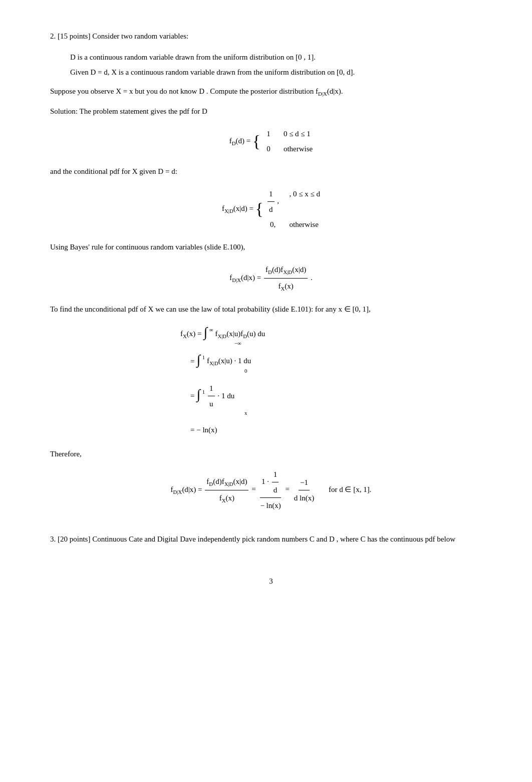 Image resolution: width=532 pixels, height=782 pixels. What do you see at coordinates (271, 141) in the screenshot?
I see `fD-equation: fD(d) = { 1 0 ≤ d ≤ 1 0 otherwise` at bounding box center [271, 141].